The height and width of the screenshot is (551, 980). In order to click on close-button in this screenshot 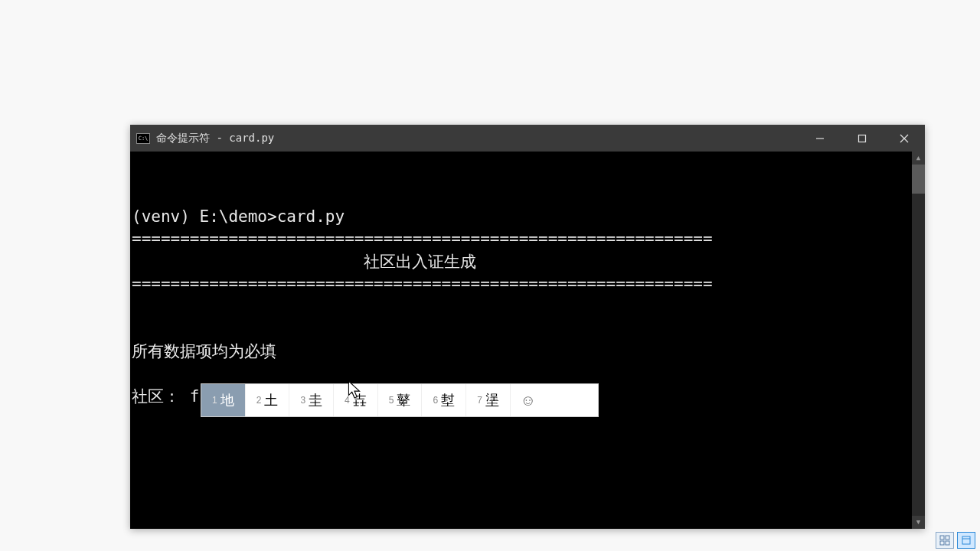, I will do `click(903, 138)`.